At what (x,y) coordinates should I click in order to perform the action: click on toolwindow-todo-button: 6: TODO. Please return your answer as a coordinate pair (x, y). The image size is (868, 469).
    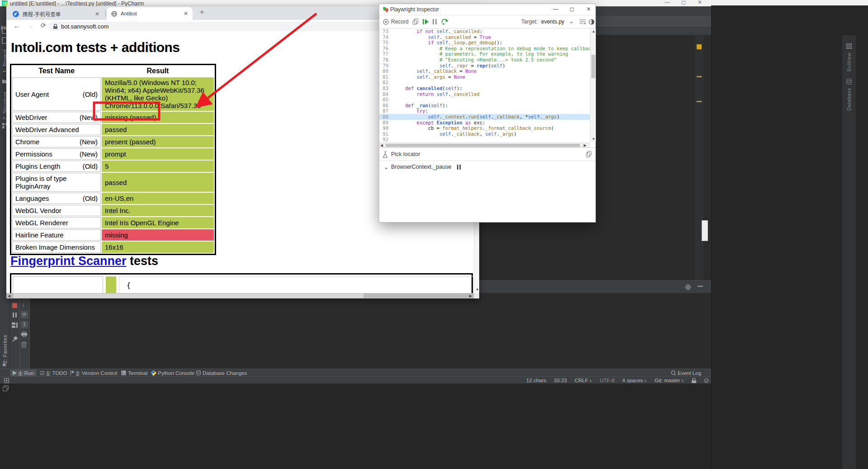
    Looking at the image, I should click on (53, 373).